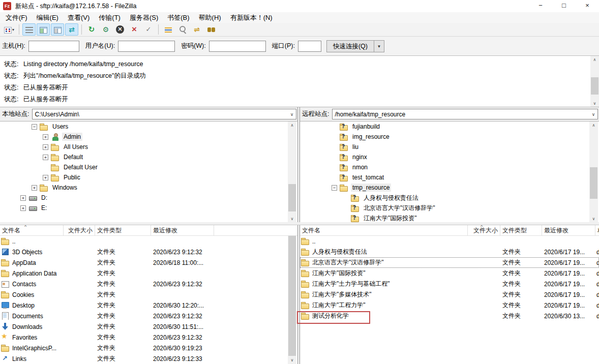 Image resolution: width=599 pixels, height=364 pixels. Describe the element at coordinates (450, 167) in the screenshot. I see `tree-item: ?nmon` at that location.